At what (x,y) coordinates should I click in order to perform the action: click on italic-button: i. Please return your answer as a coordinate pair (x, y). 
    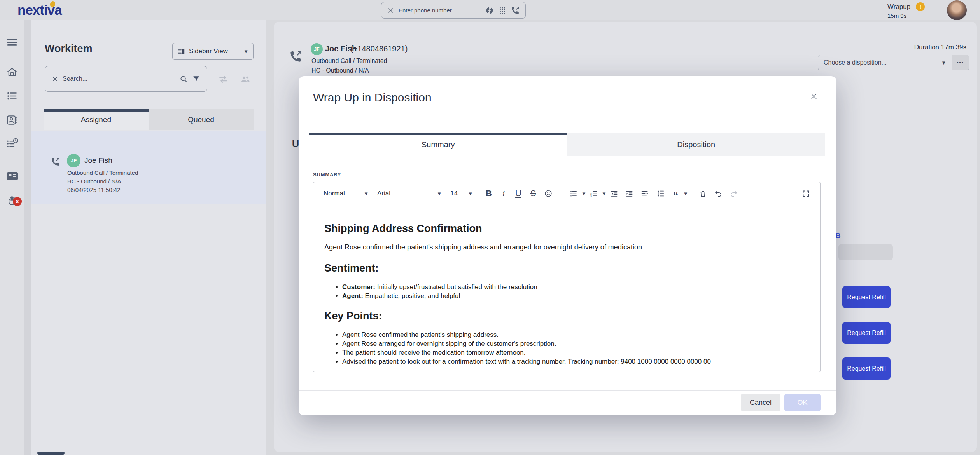
    Looking at the image, I should click on (504, 194).